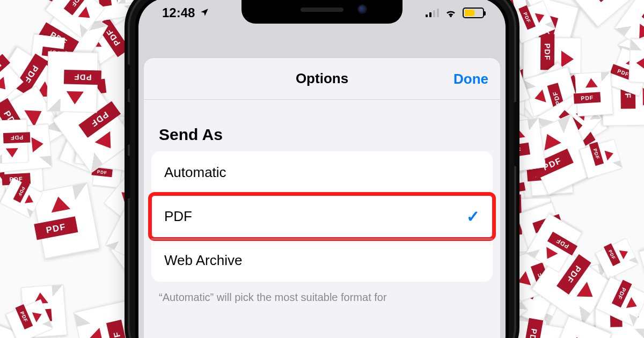  I want to click on checkmark-icon: ✓, so click(473, 217).